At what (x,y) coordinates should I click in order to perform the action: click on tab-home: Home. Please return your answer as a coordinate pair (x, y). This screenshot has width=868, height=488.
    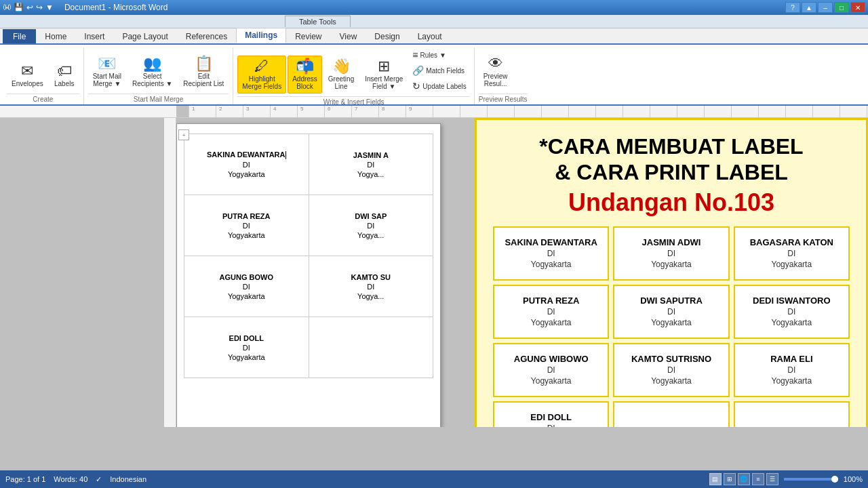
    Looking at the image, I should click on (56, 37).